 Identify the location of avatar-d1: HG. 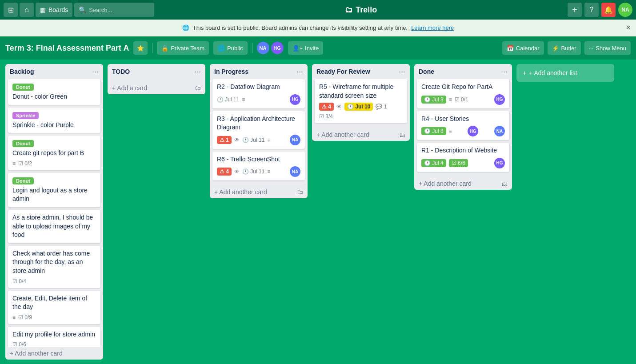
(500, 100).